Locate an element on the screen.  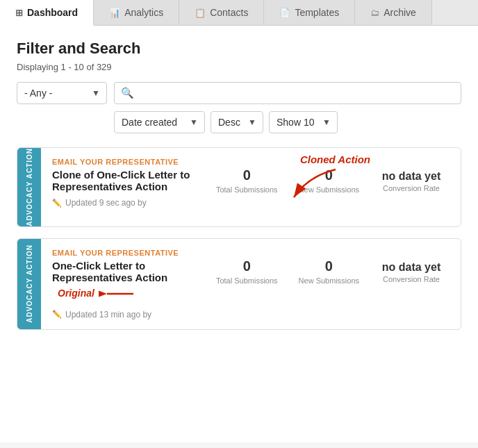
any-filter-select: - Any - is located at coordinates (62, 93).